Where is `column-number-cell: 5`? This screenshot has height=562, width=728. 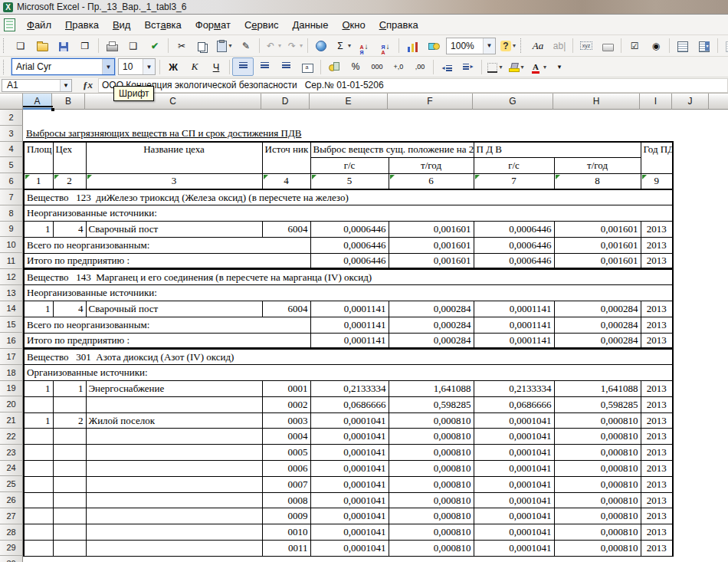 column-number-cell: 5 is located at coordinates (349, 181).